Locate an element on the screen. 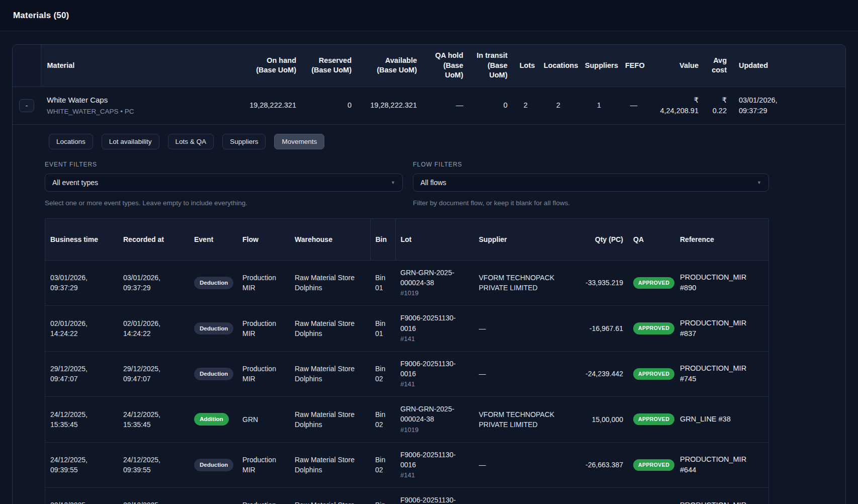 The width and height of the screenshot is (858, 504). fefo-value: — is located at coordinates (634, 106).